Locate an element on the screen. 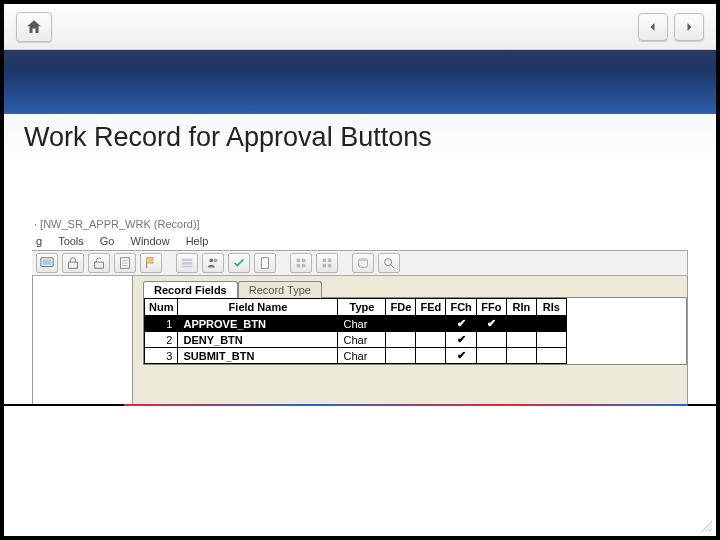 The height and width of the screenshot is (540, 720). grid-footer-accent is located at coordinates (406, 405).